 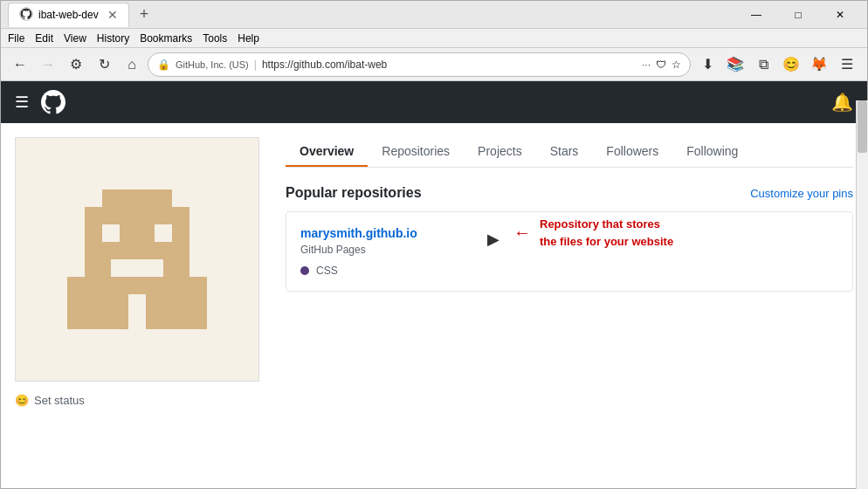 I want to click on annotation-text: Repository that storesthe files for your…, so click(x=606, y=232).